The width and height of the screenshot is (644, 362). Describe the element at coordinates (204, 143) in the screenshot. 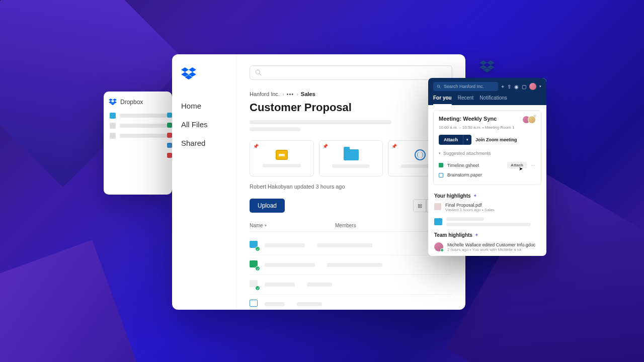

I see `nav-shared: Shared` at that location.